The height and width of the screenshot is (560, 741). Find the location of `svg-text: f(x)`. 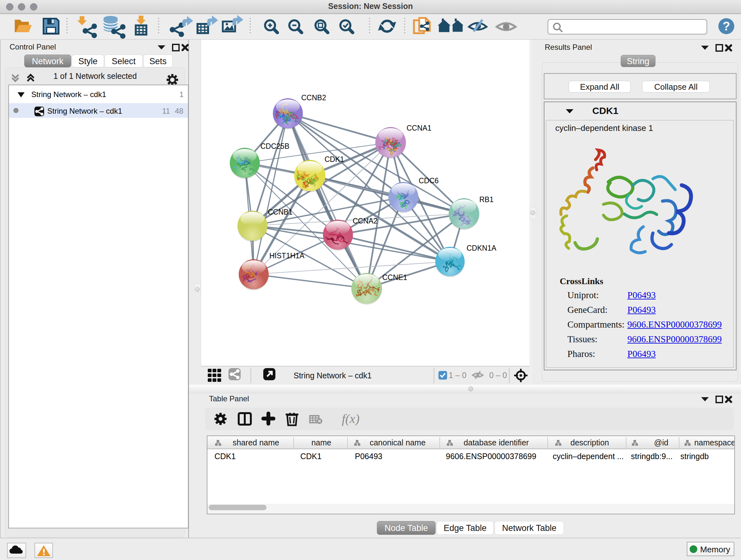

svg-text: f(x) is located at coordinates (351, 419).